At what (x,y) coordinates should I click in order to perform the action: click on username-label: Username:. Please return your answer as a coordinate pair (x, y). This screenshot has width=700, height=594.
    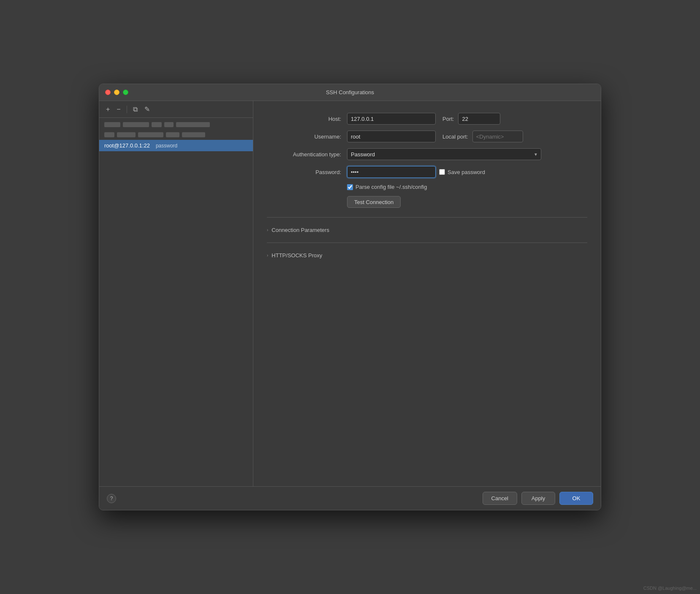
    Looking at the image, I should click on (307, 137).